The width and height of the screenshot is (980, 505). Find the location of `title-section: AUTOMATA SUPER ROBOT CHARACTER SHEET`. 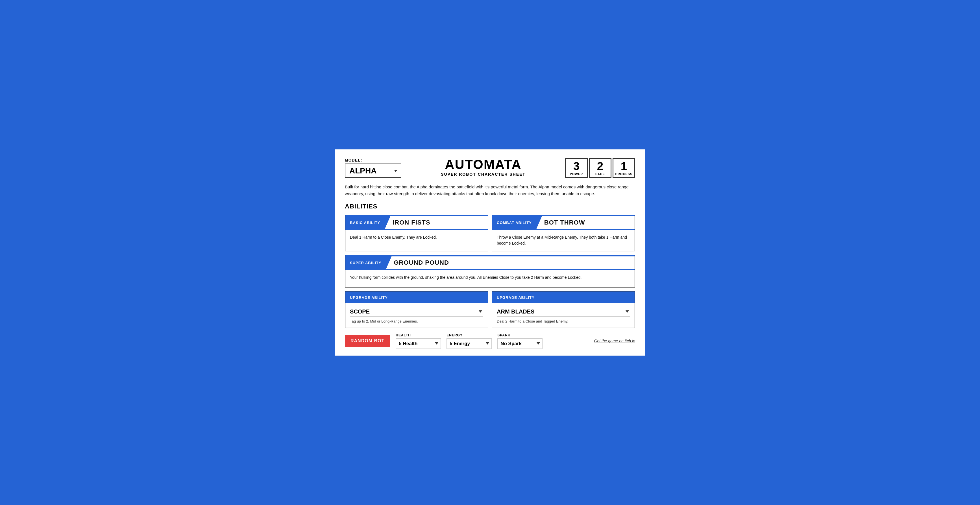

title-section: AUTOMATA SUPER ROBOT CHARACTER SHEET is located at coordinates (483, 167).